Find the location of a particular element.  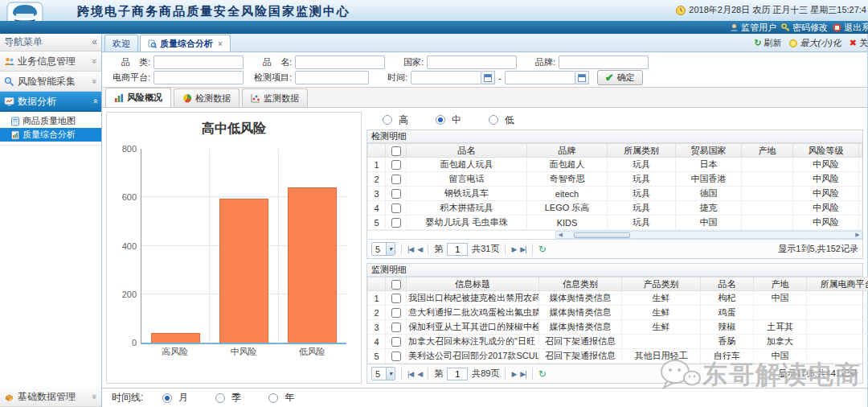

user-account-link: 监管用户 is located at coordinates (753, 27).